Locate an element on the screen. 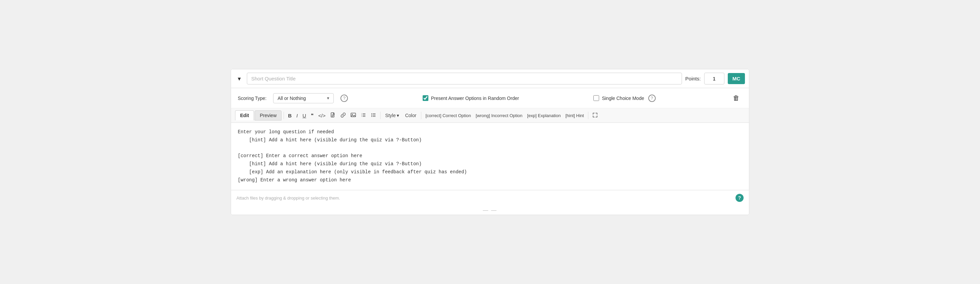 This screenshot has height=284, width=980. scoring-type-value: All or Nothing is located at coordinates (297, 98).